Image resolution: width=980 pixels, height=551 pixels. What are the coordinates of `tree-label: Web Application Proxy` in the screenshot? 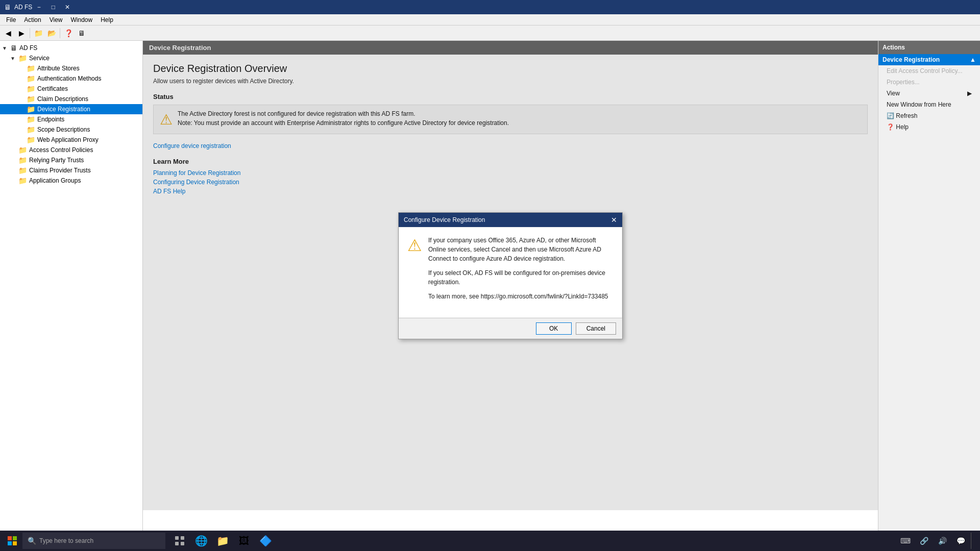 It's located at (68, 140).